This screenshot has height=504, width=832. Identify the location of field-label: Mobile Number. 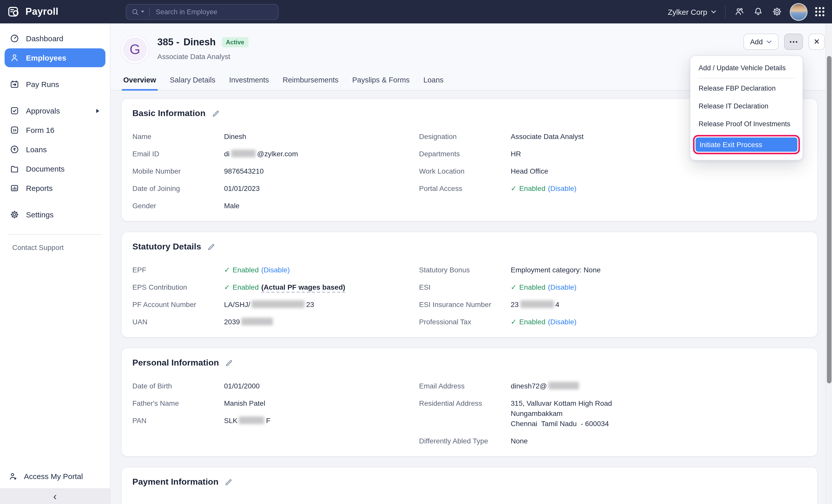
(178, 171).